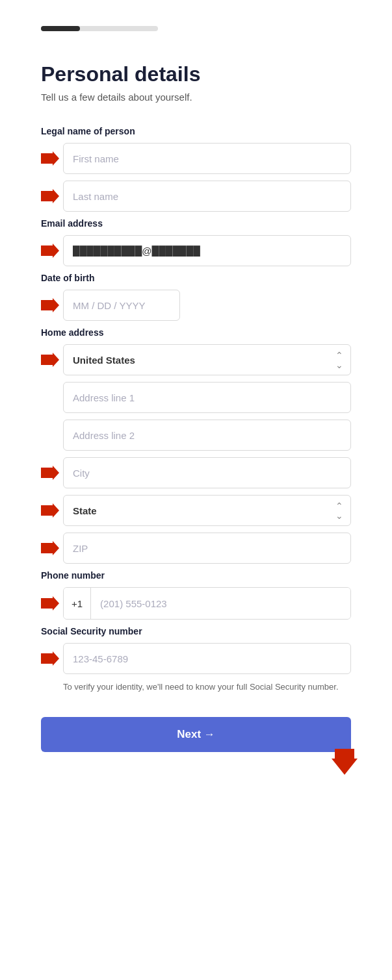 The height and width of the screenshot is (980, 392). Describe the element at coordinates (196, 735) in the screenshot. I see `next-button-label: Next →` at that location.